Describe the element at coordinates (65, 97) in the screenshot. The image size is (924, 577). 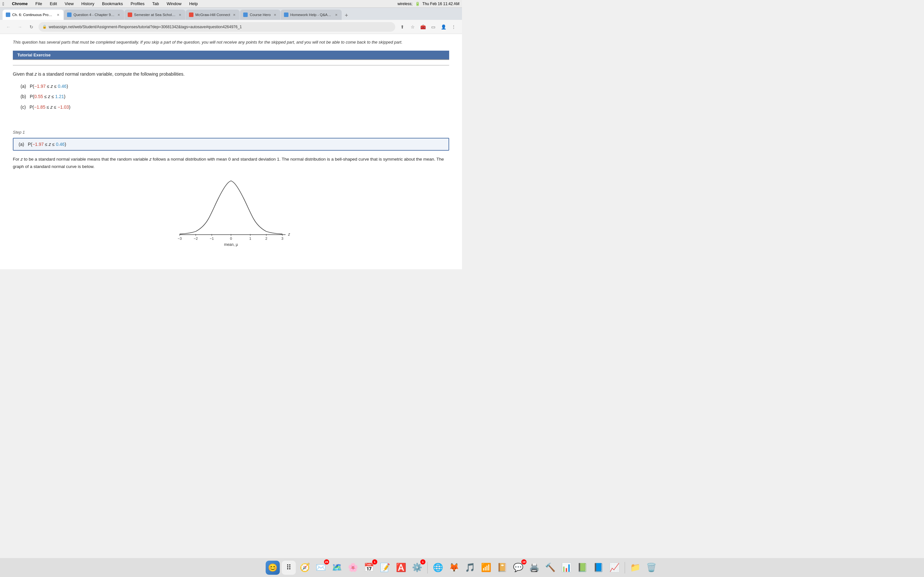
I see `part-b-close: )` at that location.